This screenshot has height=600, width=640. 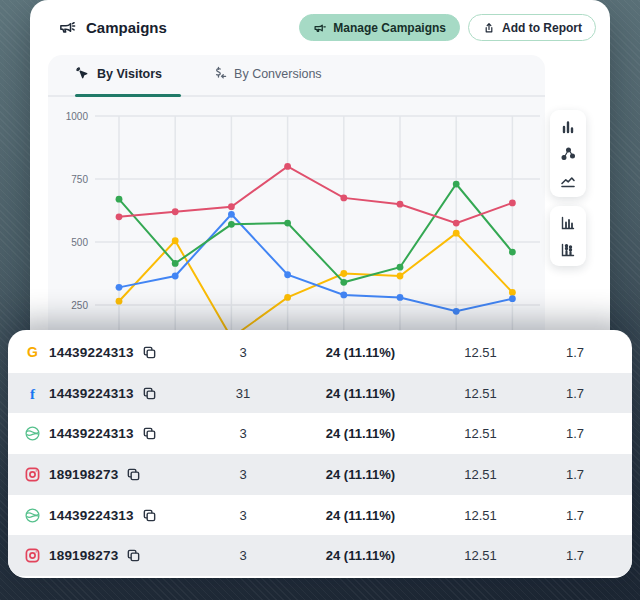 What do you see at coordinates (320, 20) in the screenshot?
I see `card-header: Campaigns Manage Campaigns Add to Report` at bounding box center [320, 20].